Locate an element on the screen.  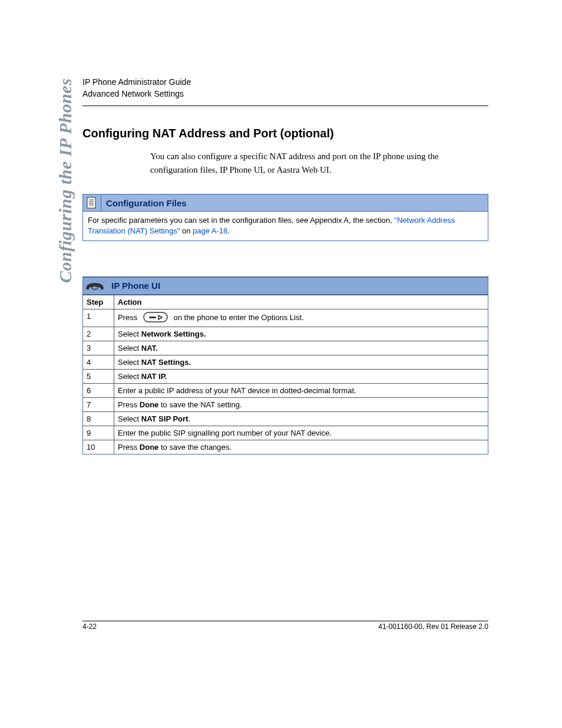
page-footer: 4-22 41-001160-00, Rev 01 Release 2.0 is located at coordinates (285, 626).